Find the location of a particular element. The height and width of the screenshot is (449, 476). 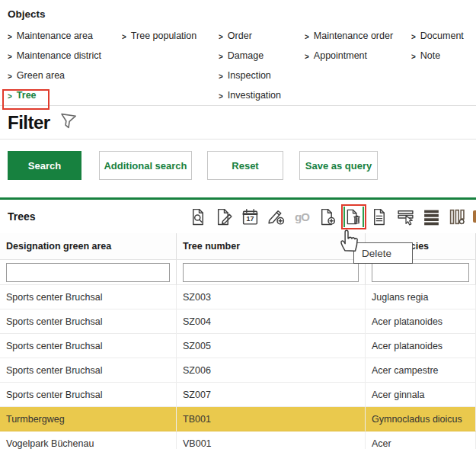

table-cell-designation: Vogelpark Büchenau is located at coordinates (88, 441).